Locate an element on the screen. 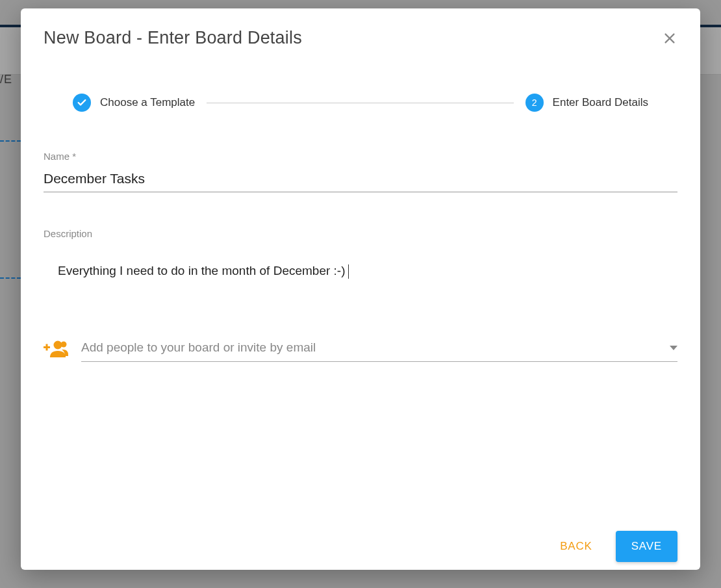  add-people-select: Add people to your board or invite by em… is located at coordinates (379, 350).